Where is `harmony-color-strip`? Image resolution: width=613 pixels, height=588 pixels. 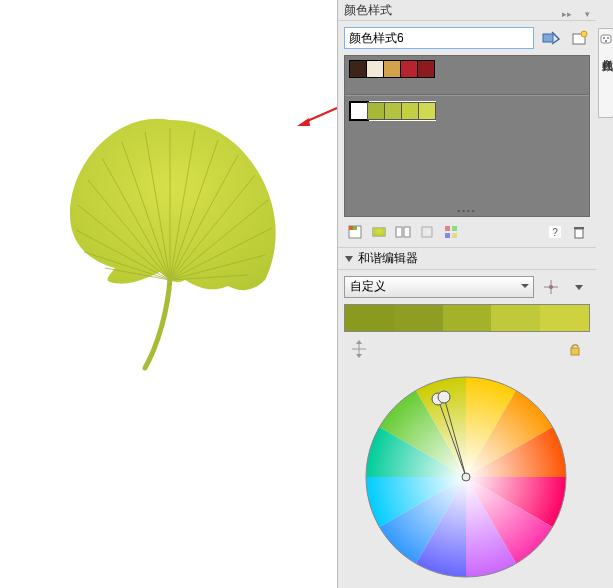
harmony-color-strip is located at coordinates (467, 318).